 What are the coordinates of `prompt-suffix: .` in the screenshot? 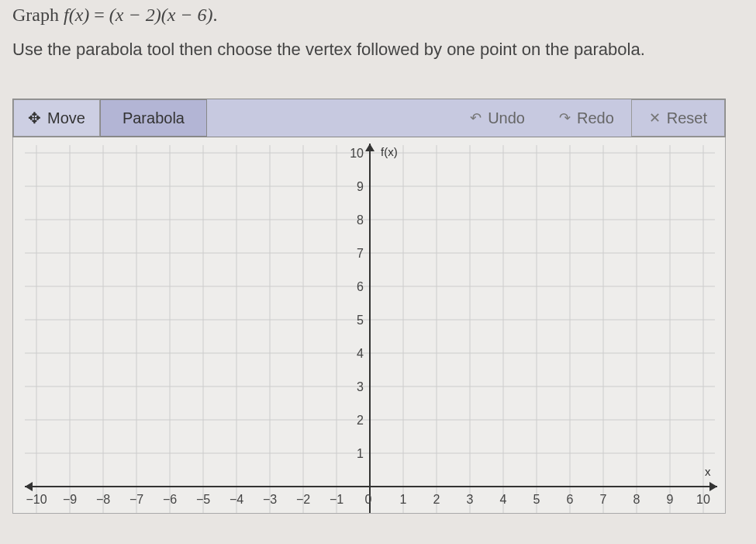 It's located at (216, 15).